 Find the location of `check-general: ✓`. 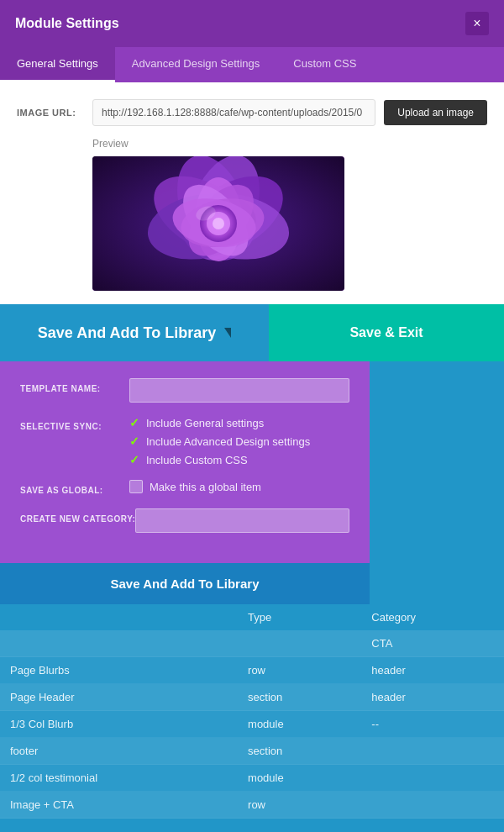

check-general: ✓ is located at coordinates (134, 423).